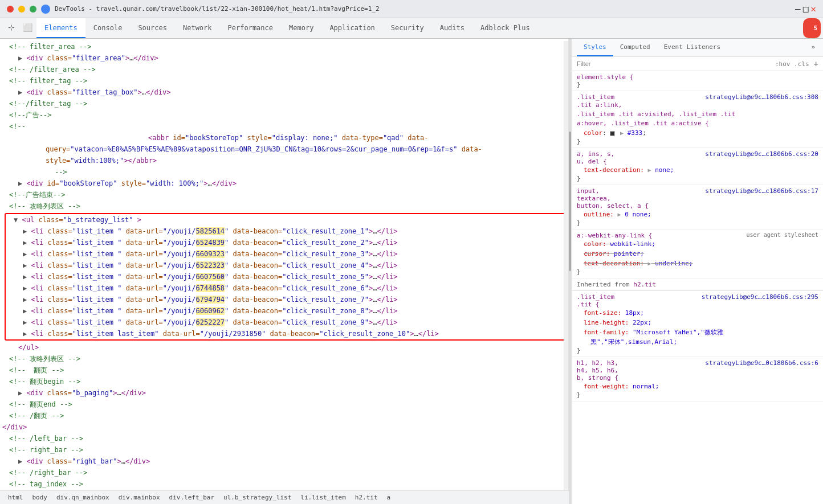 The image size is (823, 504). Describe the element at coordinates (571, 271) in the screenshot. I see `dom-scrollbar` at that location.